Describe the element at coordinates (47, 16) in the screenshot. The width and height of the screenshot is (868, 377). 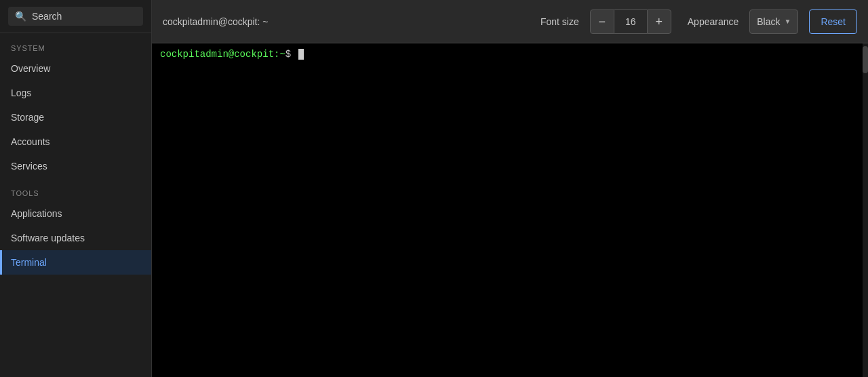
I see `search-label: Search` at that location.